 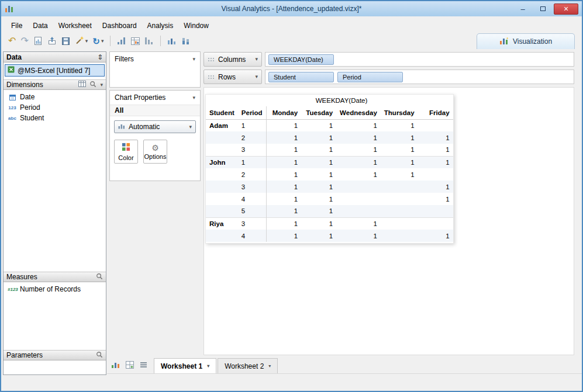 I want to click on menu-window: Window, so click(x=196, y=26).